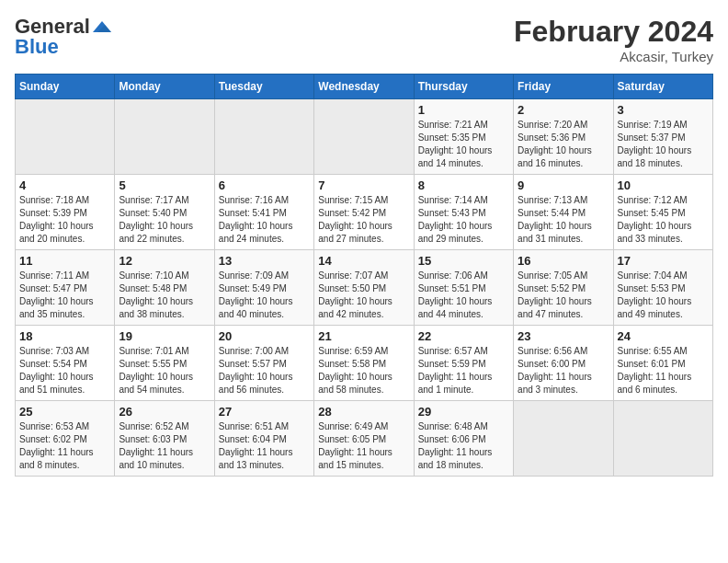  Describe the element at coordinates (463, 86) in the screenshot. I see `col-header-thursday: Thursday` at that location.